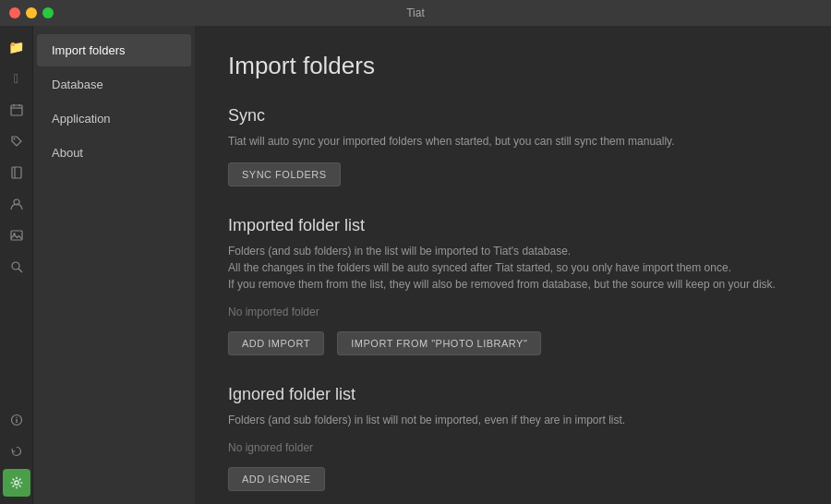 The width and height of the screenshot is (831, 504). Describe the element at coordinates (513, 448) in the screenshot. I see `no-ignored-folder-label: No ignored folder` at that location.